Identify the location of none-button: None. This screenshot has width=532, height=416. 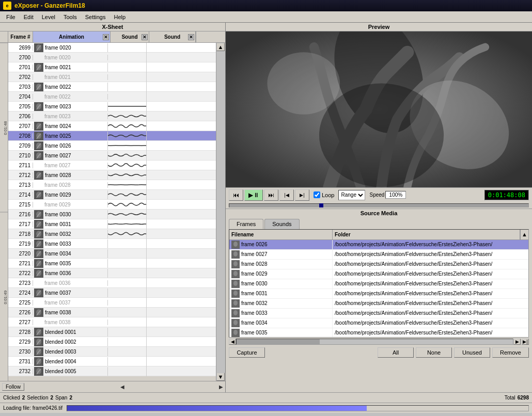
(434, 353).